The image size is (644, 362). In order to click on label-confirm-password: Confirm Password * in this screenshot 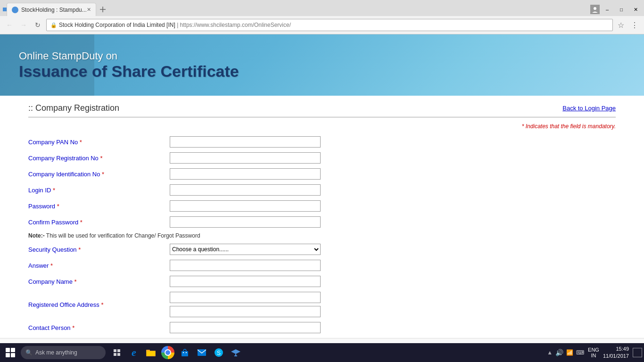, I will do `click(99, 222)`.